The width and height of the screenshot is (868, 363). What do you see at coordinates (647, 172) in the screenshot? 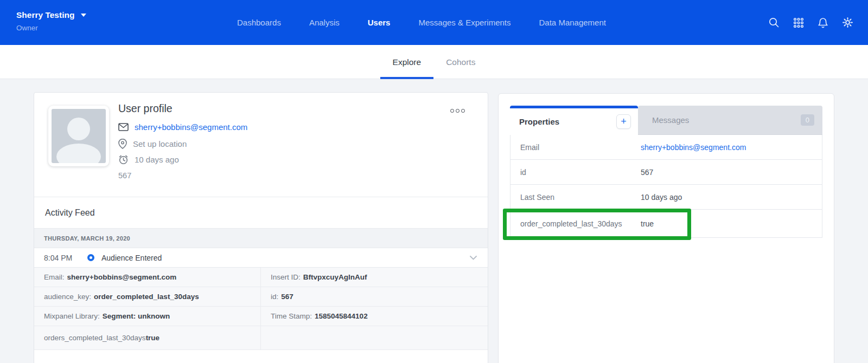
I see `property-value: 567` at bounding box center [647, 172].